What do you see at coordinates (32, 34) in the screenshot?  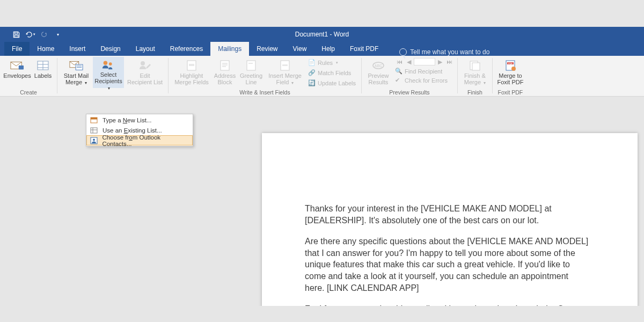 I see `quick-access-toolbar: ▾ ▾` at bounding box center [32, 34].